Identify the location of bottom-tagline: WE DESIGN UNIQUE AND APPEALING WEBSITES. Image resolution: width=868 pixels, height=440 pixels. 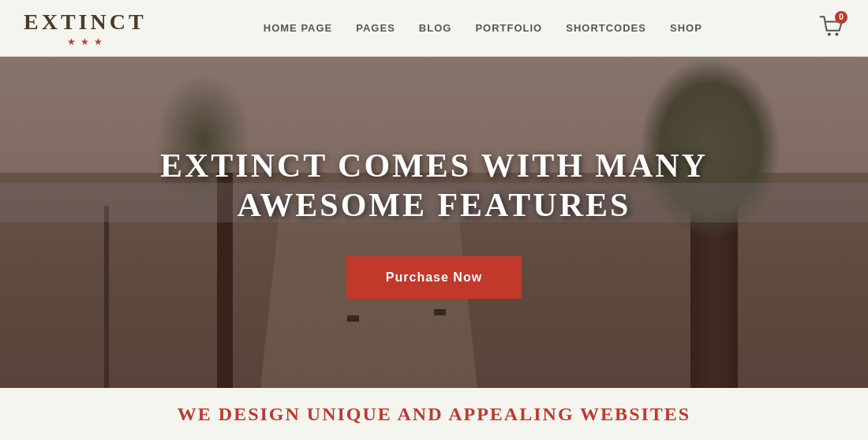
(434, 415).